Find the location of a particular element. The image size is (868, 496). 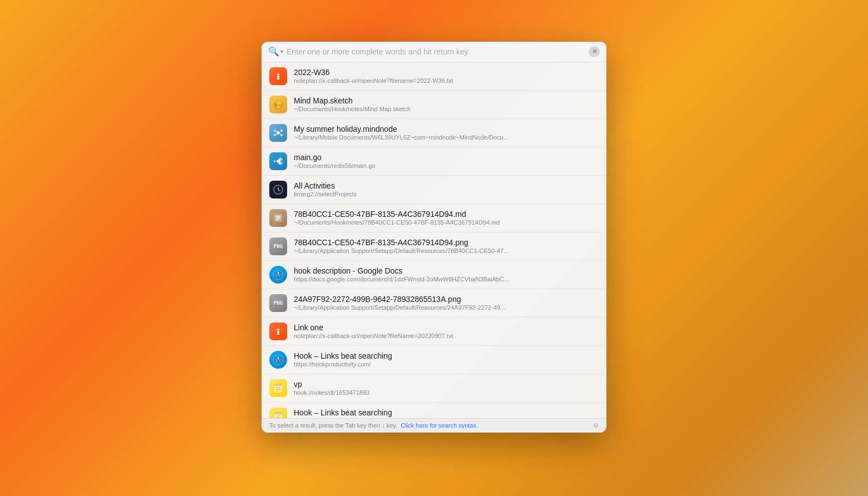

result-title: 78B40CC1-CE50-47BF-8135-A4C367914D94.md is located at coordinates (446, 214).